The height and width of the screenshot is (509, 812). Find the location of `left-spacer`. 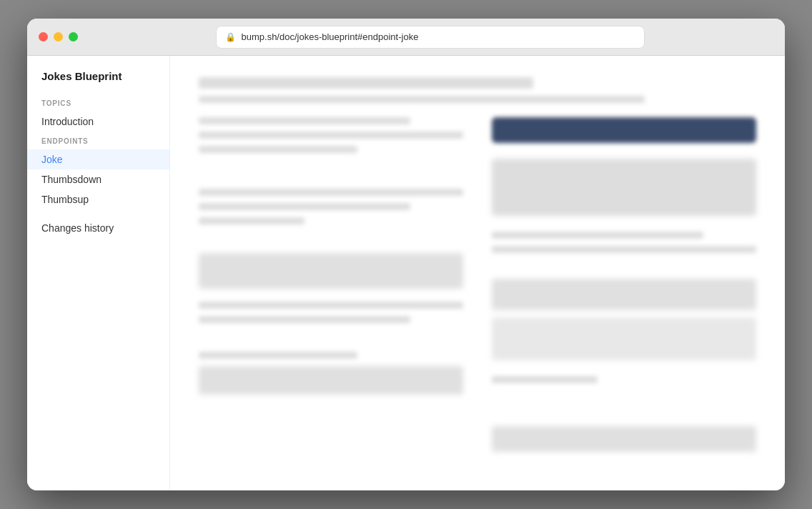

left-spacer is located at coordinates (331, 171).